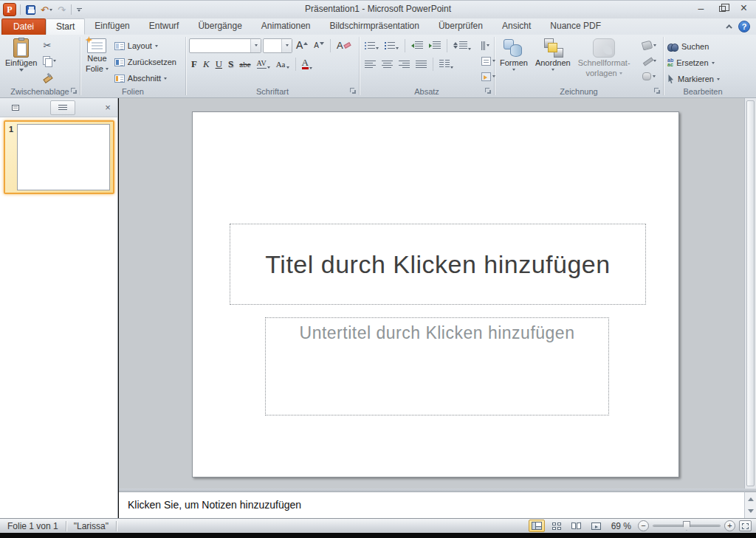 The height and width of the screenshot is (538, 756). I want to click on numbering-button, so click(391, 46).